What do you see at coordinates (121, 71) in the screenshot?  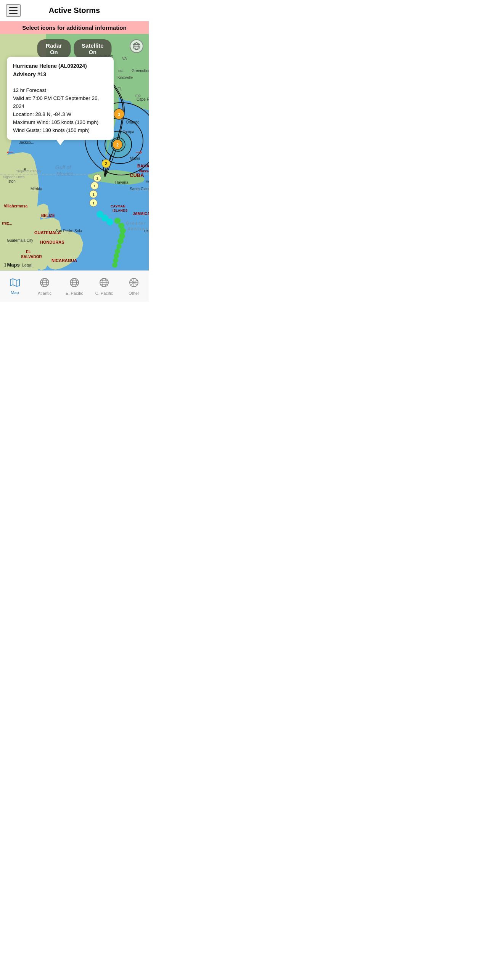 I see `svg-text: NC` at bounding box center [121, 71].